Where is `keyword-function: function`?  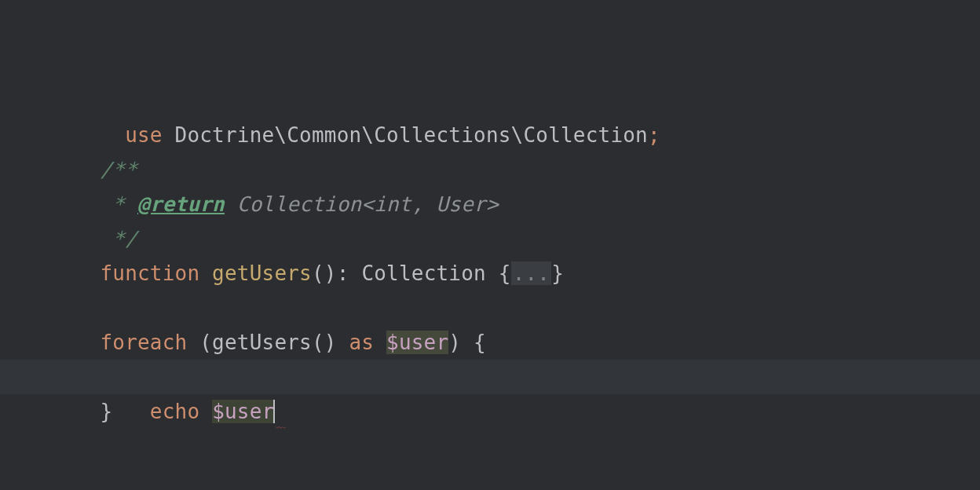
keyword-function: function is located at coordinates (155, 273).